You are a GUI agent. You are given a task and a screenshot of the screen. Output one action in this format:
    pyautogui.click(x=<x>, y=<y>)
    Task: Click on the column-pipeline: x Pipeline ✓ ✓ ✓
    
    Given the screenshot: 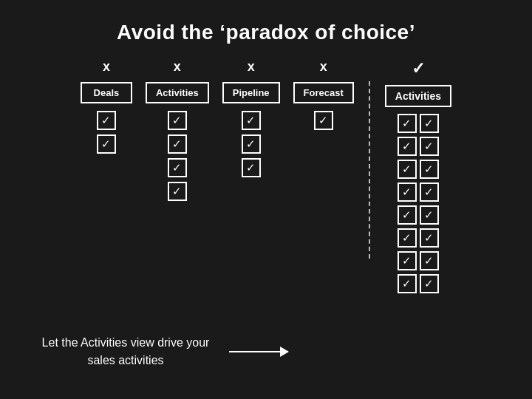 What is the action you would take?
    pyautogui.click(x=251, y=118)
    